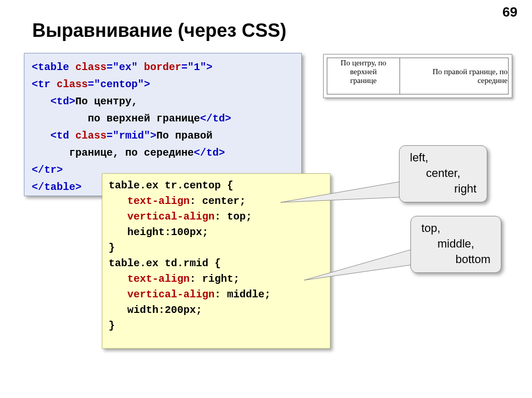  I want to click on cell-center-top: По центру, по верхней границе, so click(364, 76).